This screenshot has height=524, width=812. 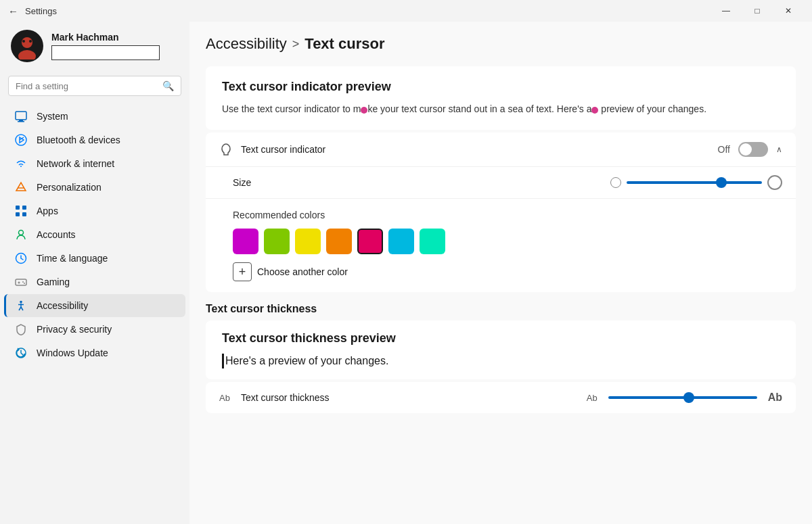 What do you see at coordinates (501, 350) in the screenshot?
I see `thickness-preview-card: Text cursor thickness preview Here's a p…` at bounding box center [501, 350].